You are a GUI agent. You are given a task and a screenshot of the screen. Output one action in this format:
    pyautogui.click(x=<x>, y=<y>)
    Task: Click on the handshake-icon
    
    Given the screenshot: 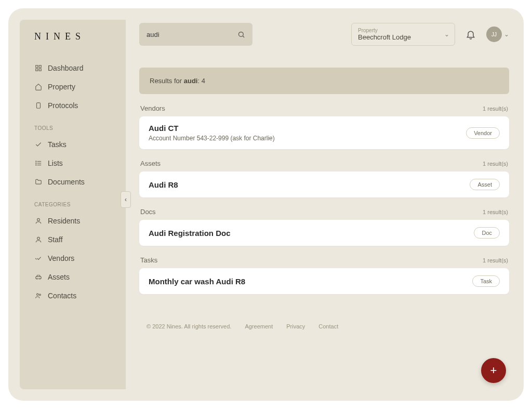 What is the action you would take?
    pyautogui.click(x=38, y=258)
    